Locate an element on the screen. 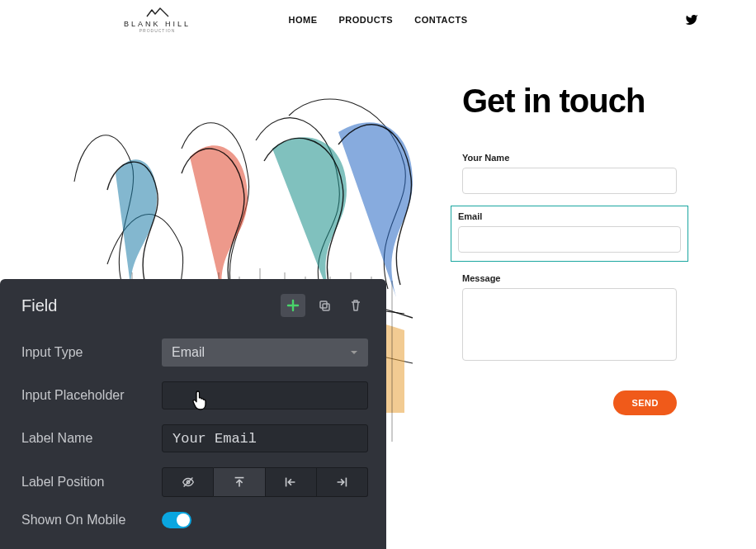 Image resolution: width=756 pixels, height=549 pixels. mountain-icon is located at coordinates (158, 12).